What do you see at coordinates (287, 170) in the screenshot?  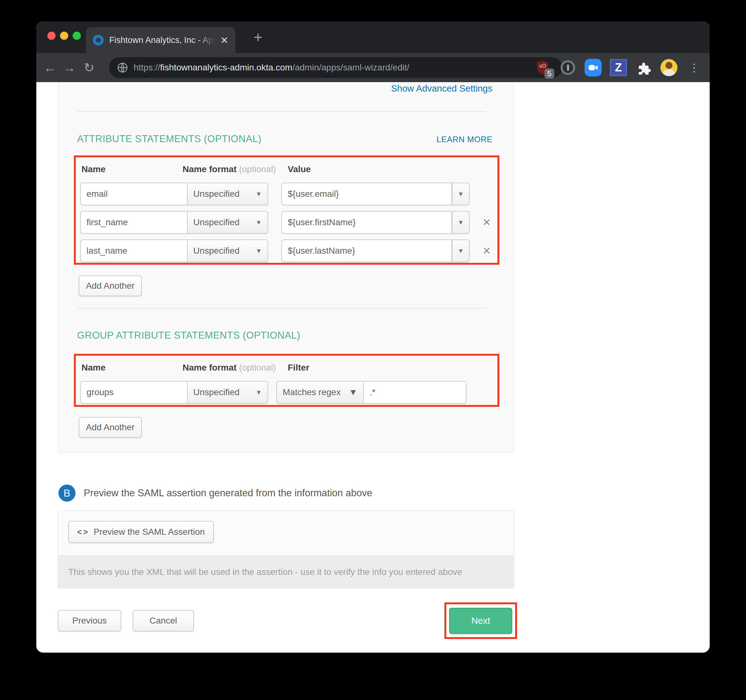 I see `attribute-table-headers: Name Name format (optional) Value` at bounding box center [287, 170].